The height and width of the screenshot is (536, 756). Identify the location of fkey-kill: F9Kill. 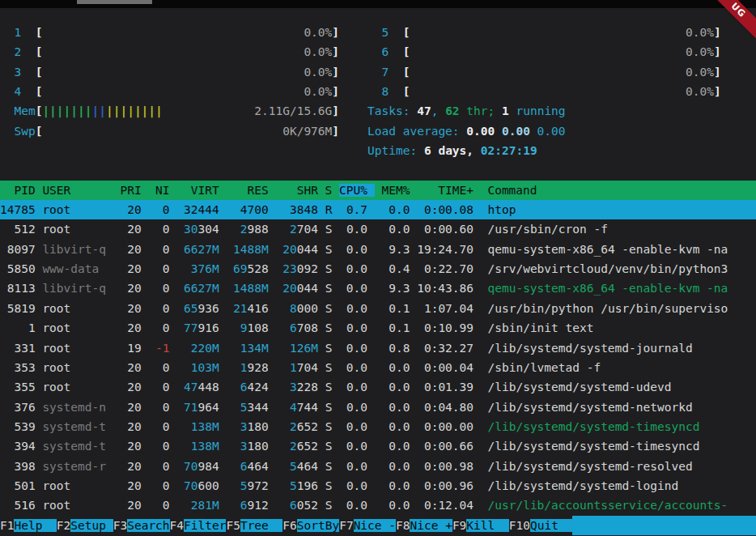
(481, 525).